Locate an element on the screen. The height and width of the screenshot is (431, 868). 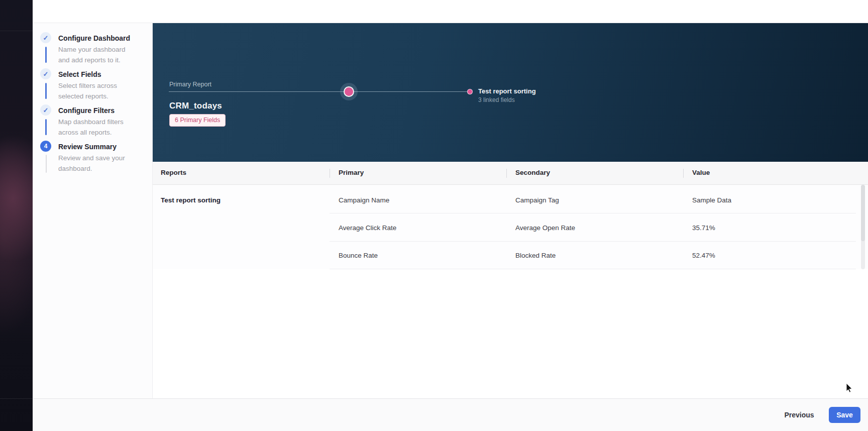
secondary-cell: Average Open Rate is located at coordinates (546, 228).